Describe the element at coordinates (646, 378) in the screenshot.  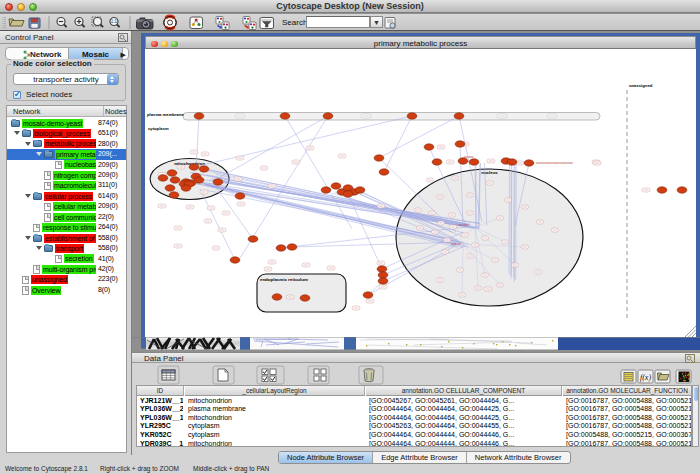
I see `svg-text: f(x)` at that location.